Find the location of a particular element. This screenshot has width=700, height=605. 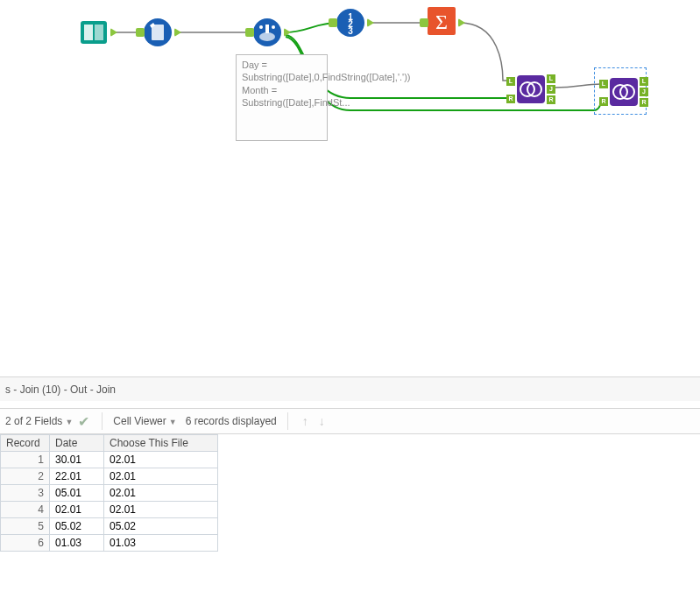

svg-text: Σ is located at coordinates (442, 22).